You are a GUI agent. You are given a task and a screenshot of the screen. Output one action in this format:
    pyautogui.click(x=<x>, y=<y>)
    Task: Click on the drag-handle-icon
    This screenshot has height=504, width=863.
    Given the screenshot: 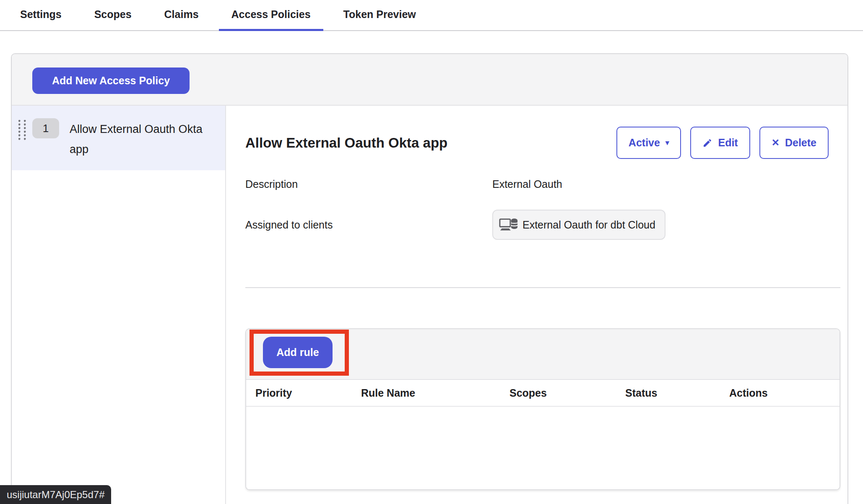 What is the action you would take?
    pyautogui.click(x=22, y=130)
    